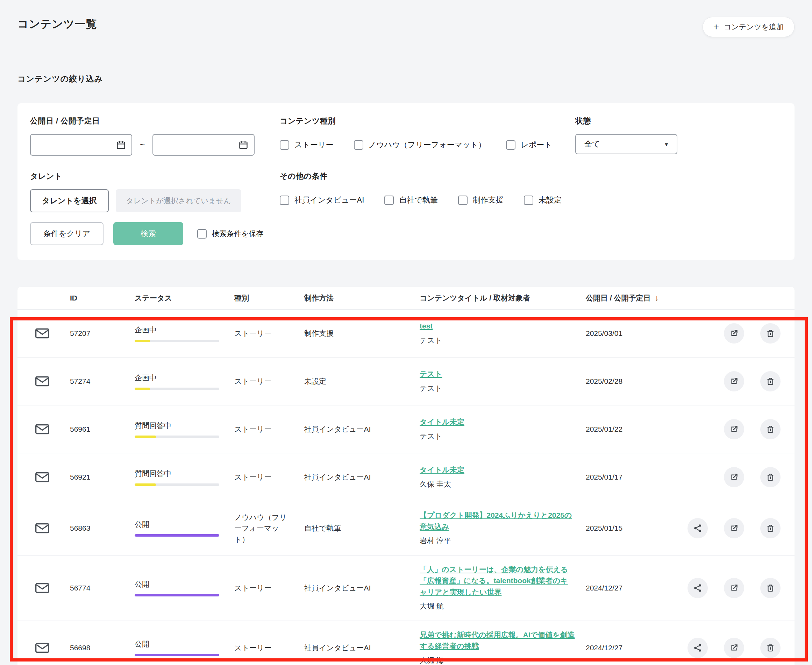 Image resolution: width=812 pixels, height=665 pixels. I want to click on status-select: 全て ▼, so click(626, 144).